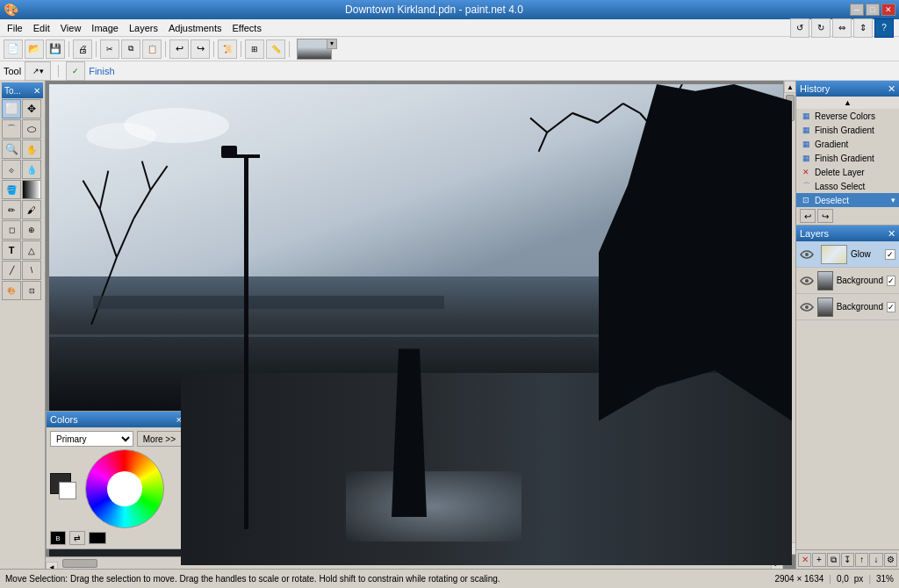 This screenshot has width=899, height=588. Describe the element at coordinates (848, 130) in the screenshot. I see `history-item-1: ▦ Finish Gradient` at that location.